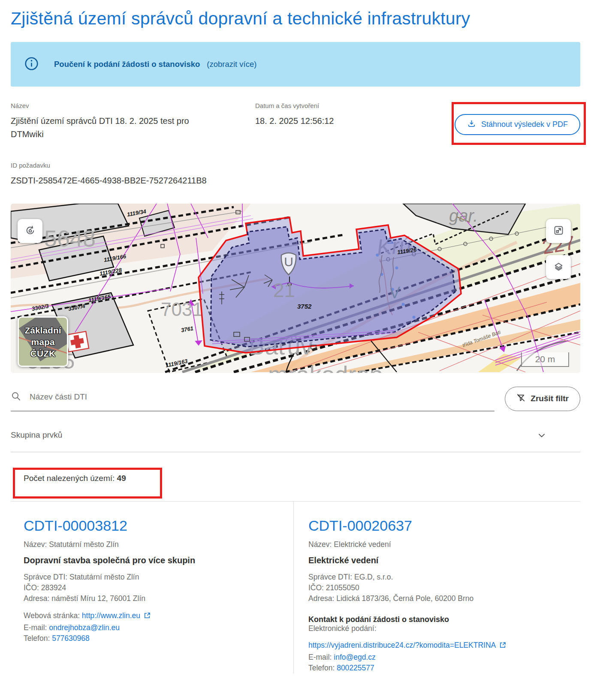  What do you see at coordinates (122, 478) in the screenshot?
I see `result-count-value: 49` at bounding box center [122, 478].